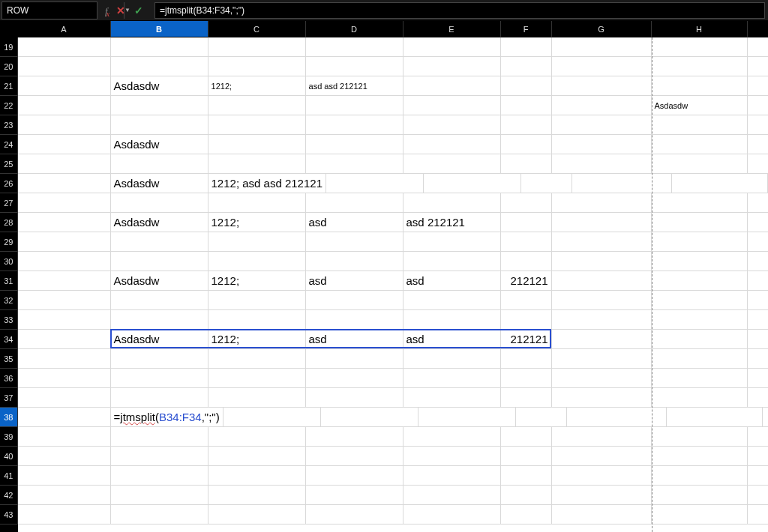 This screenshot has height=532, width=768. I want to click on cell-H24, so click(700, 144).